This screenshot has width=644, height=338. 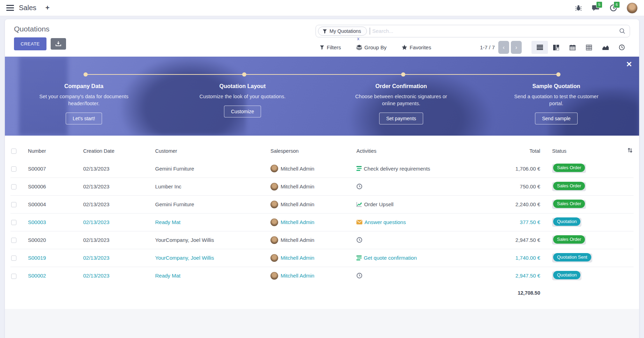 I want to click on menu-icon, so click(x=10, y=8).